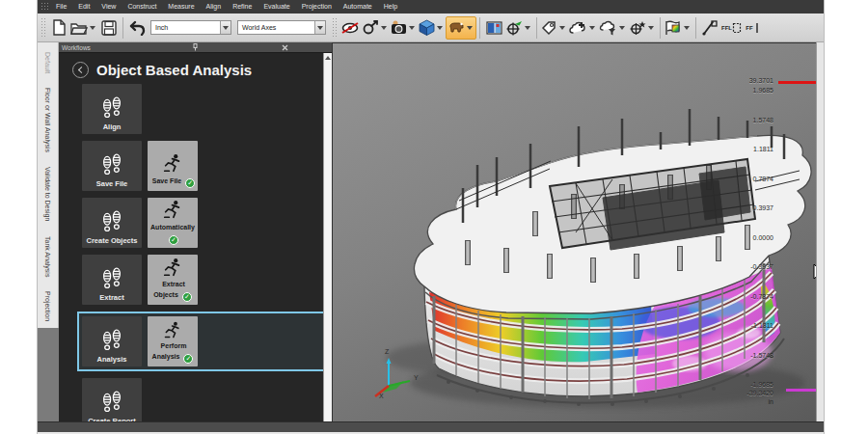  What do you see at coordinates (748, 266) in the screenshot?
I see `scale-label: -0.3937` at bounding box center [748, 266].